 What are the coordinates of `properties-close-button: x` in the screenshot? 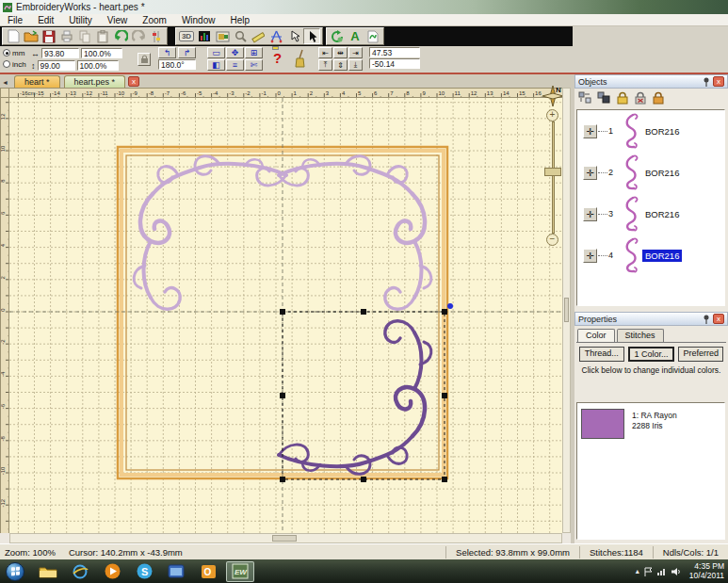 It's located at (719, 318).